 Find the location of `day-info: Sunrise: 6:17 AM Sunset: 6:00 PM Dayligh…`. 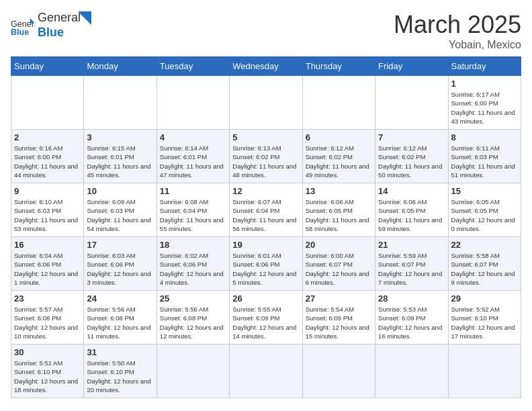

day-info: Sunrise: 6:17 AM Sunset: 6:00 PM Dayligh… is located at coordinates (485, 107).